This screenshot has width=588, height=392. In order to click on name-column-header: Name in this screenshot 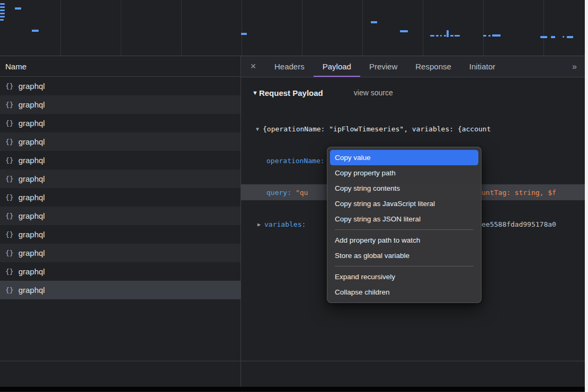, I will do `click(120, 67)`.